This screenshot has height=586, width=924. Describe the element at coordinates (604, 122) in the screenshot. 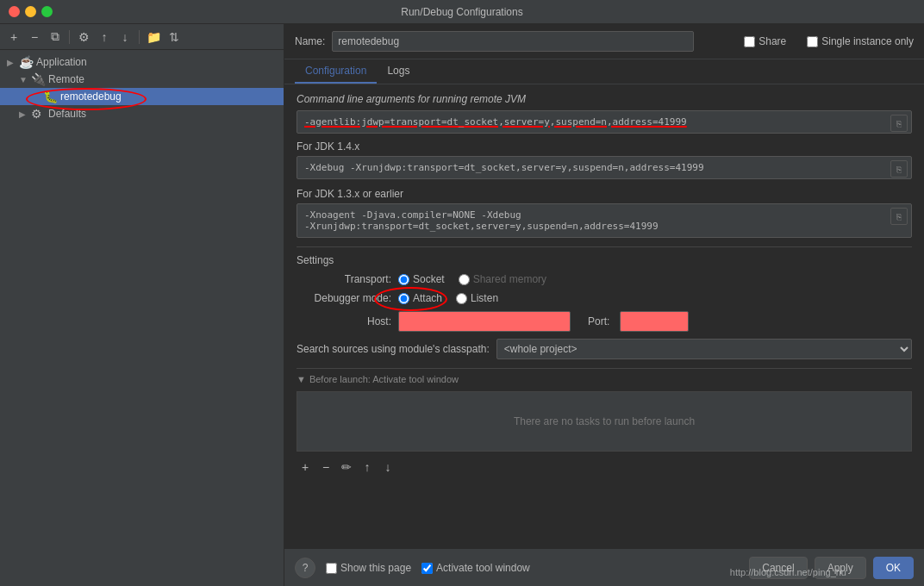

I see `cmd-block-main: -agentlib:jdwp=transport=dt_socket,serve…` at that location.